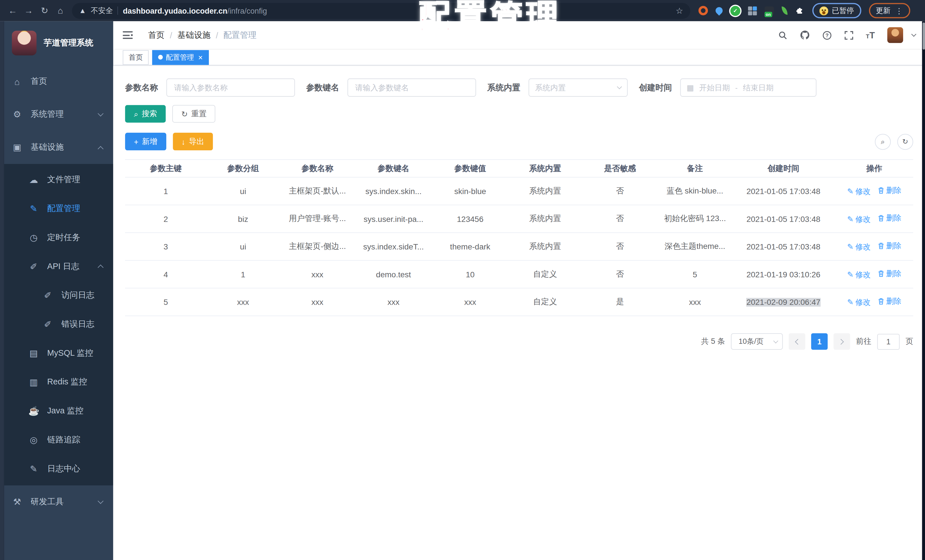 The height and width of the screenshot is (560, 925). What do you see at coordinates (883, 142) in the screenshot?
I see `hide-search-button: ⌕` at bounding box center [883, 142].